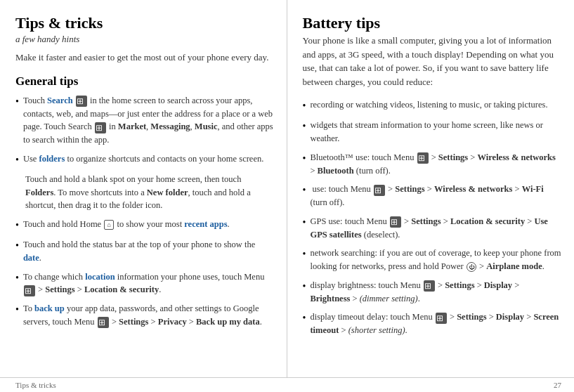 The width and height of the screenshot is (574, 392). Describe the element at coordinates (145, 315) in the screenshot. I see `list-item: To back up your app data, passwords, and…` at that location.